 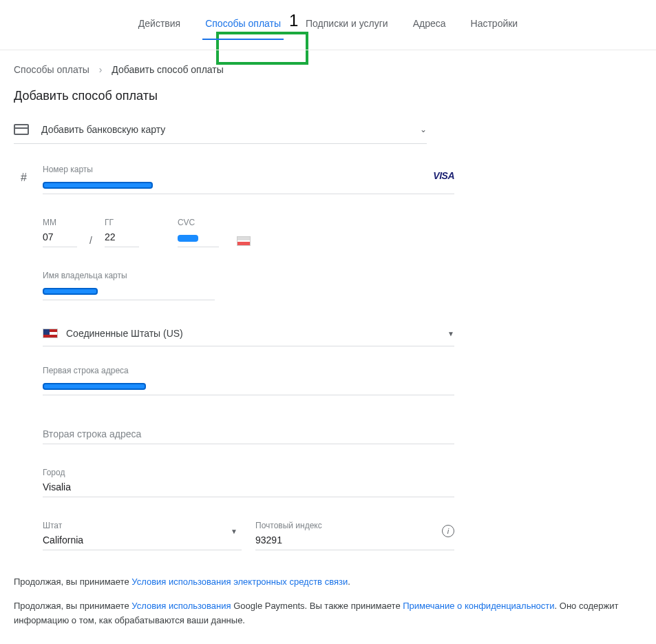 What do you see at coordinates (129, 280) in the screenshot?
I see `cardholder-field: Имя владельца карты` at bounding box center [129, 280].